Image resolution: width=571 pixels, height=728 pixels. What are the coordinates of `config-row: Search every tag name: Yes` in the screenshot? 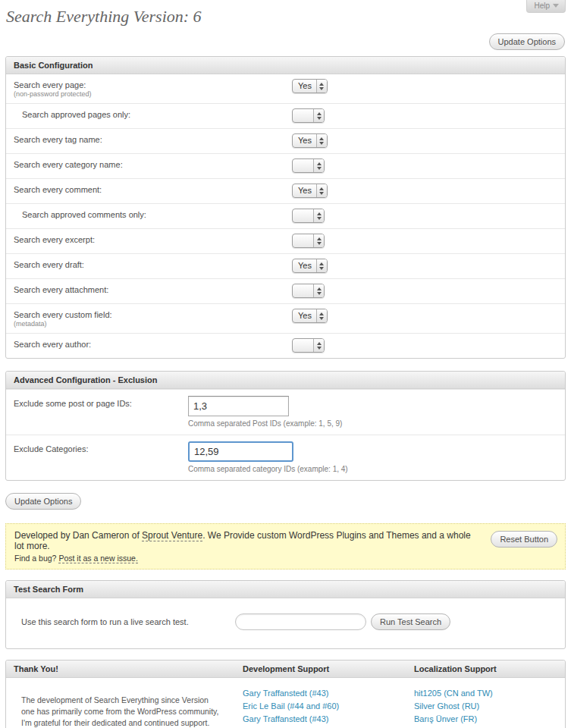 It's located at (285, 141).